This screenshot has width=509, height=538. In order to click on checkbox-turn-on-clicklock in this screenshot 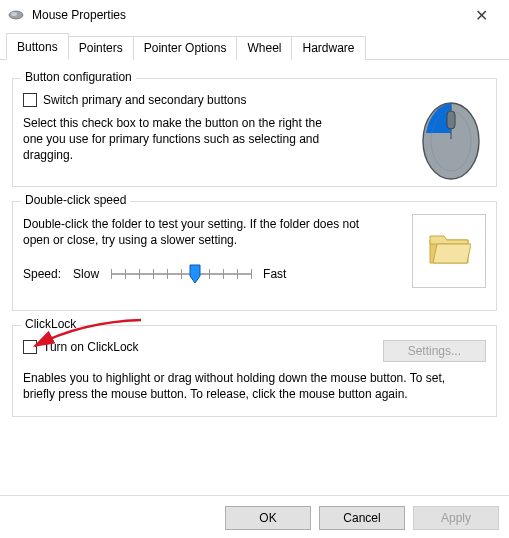, I will do `click(30, 347)`.